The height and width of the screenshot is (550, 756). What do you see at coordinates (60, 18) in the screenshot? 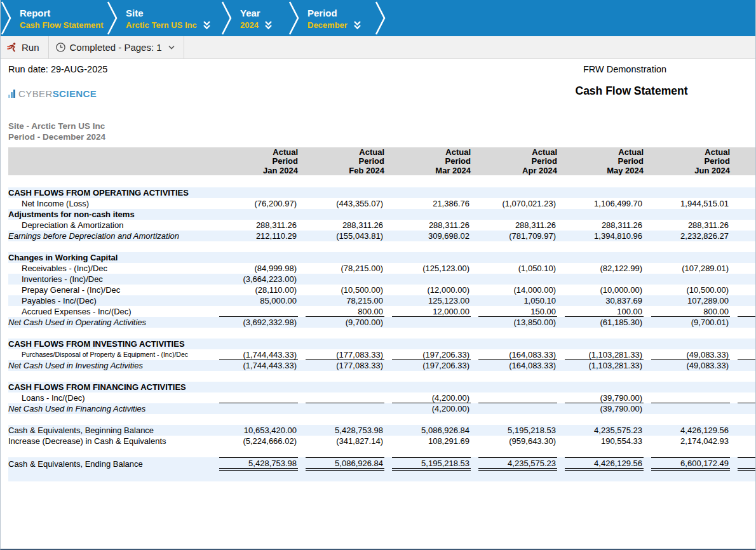
I see `nav-segment-report: Report Cash Flow Statement` at bounding box center [60, 18].